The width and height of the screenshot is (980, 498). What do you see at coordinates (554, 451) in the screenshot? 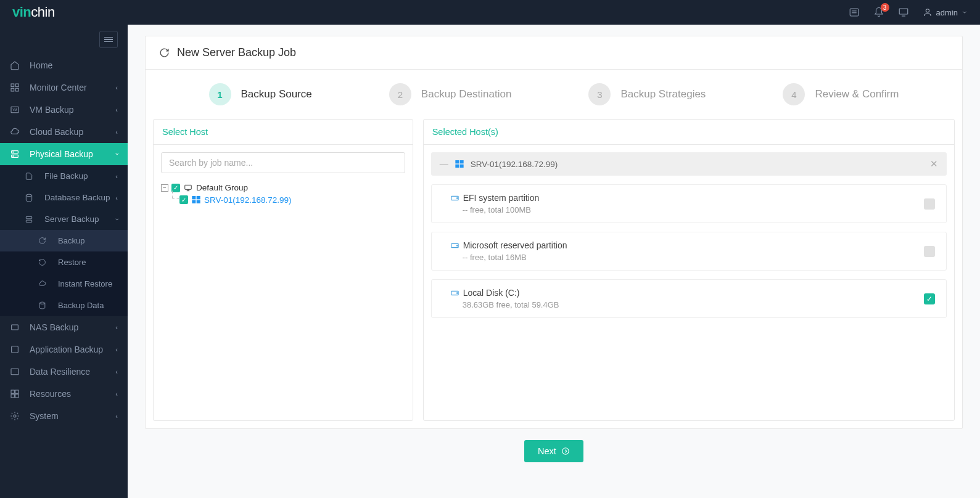
I see `next-button: Next` at bounding box center [554, 451].